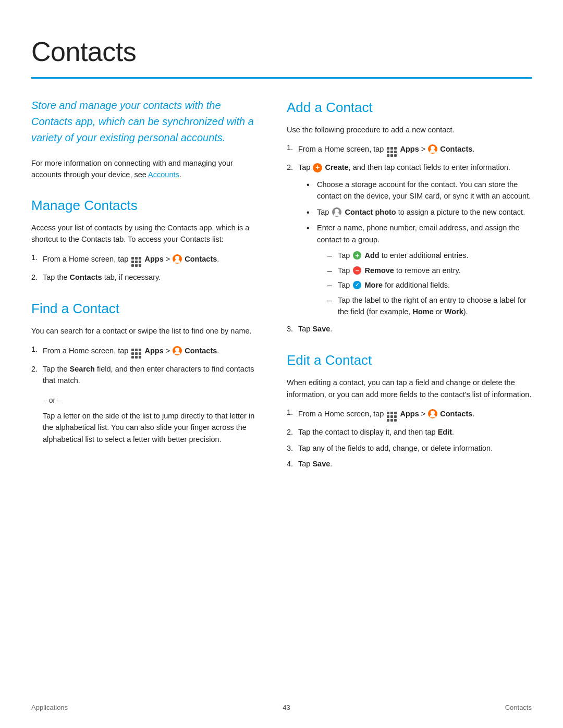 Image resolution: width=563 pixels, height=728 pixels. Describe the element at coordinates (282, 52) in the screenshot. I see `page-title: Contacts` at that location.